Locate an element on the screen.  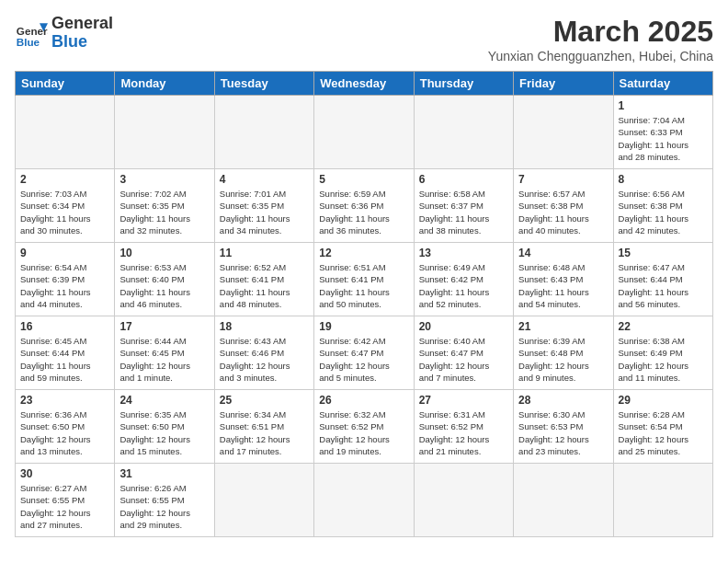
day-info: Sunrise: 6:43 AM Sunset: 6:46 PM Dayligh… is located at coordinates (265, 359).